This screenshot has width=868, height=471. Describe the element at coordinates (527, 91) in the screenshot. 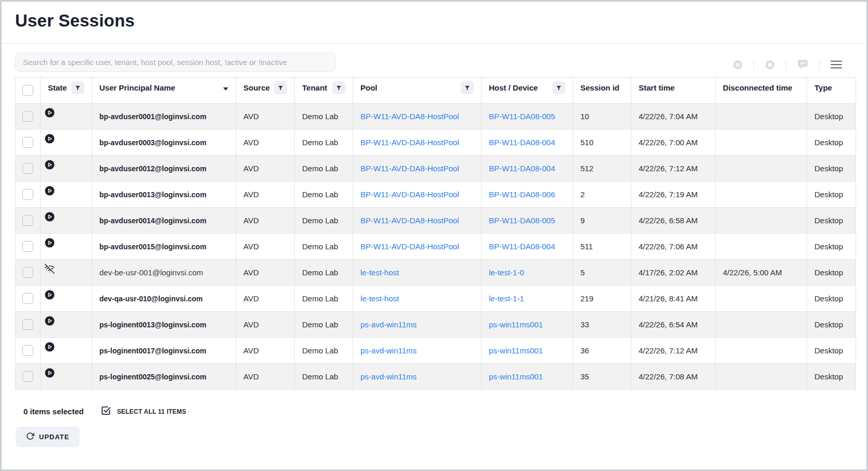

I see `column-header-host-device: Host / Device` at that location.